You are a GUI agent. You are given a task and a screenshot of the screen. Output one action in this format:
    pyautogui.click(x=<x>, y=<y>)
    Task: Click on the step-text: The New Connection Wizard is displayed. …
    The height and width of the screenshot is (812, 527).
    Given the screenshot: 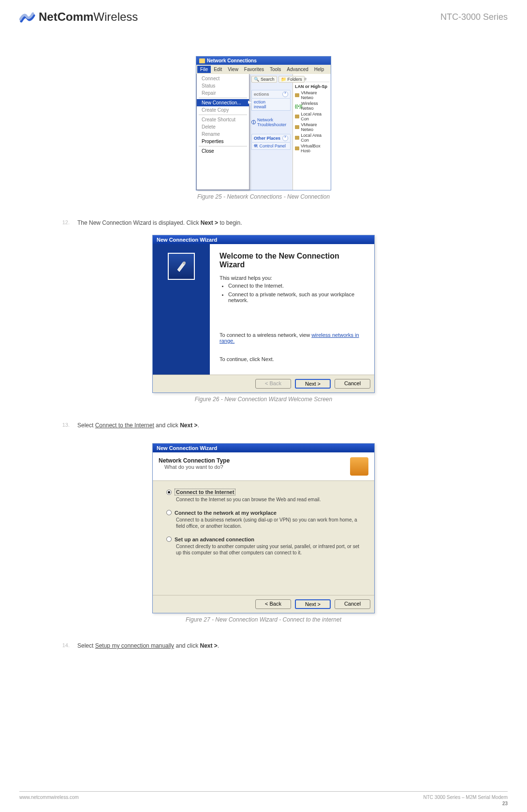 What is the action you would take?
    pyautogui.click(x=160, y=223)
    